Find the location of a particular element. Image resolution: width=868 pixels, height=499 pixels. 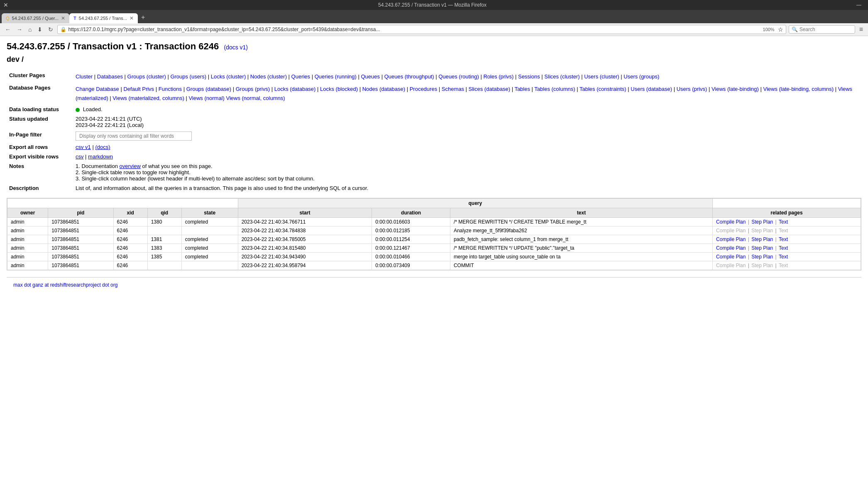

filter-input is located at coordinates (134, 136).